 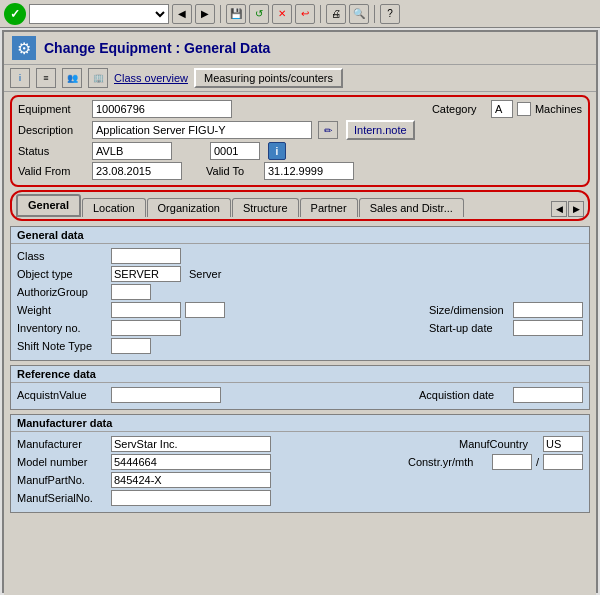 I want to click on shift-row: Shift Note Type, so click(x=300, y=346).